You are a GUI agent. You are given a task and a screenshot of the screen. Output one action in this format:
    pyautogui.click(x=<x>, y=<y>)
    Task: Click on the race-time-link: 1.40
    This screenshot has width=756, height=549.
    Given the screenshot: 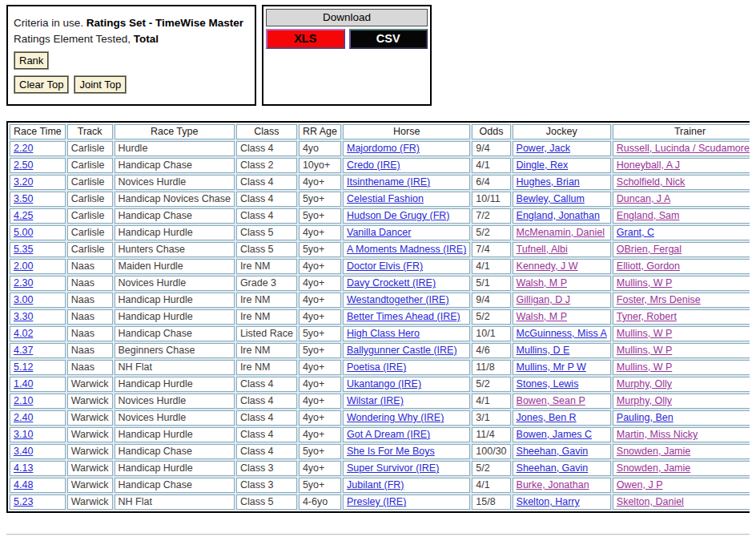 What is the action you would take?
    pyautogui.click(x=23, y=384)
    